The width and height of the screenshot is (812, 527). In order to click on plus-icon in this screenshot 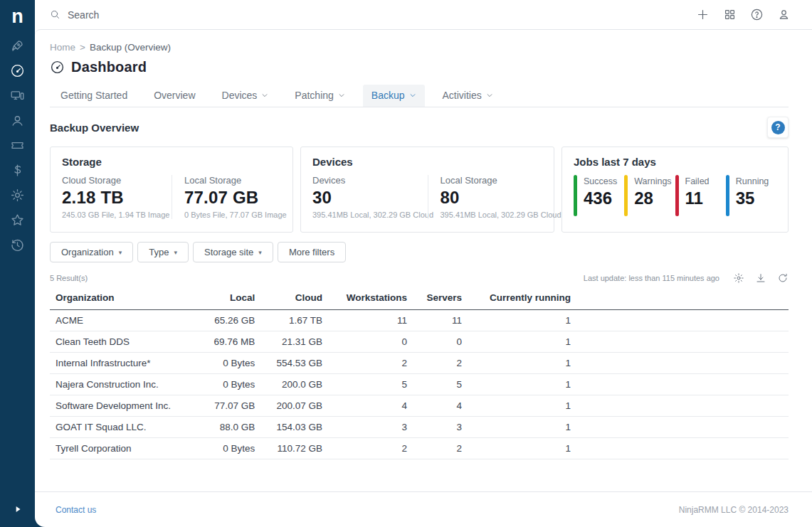, I will do `click(703, 14)`.